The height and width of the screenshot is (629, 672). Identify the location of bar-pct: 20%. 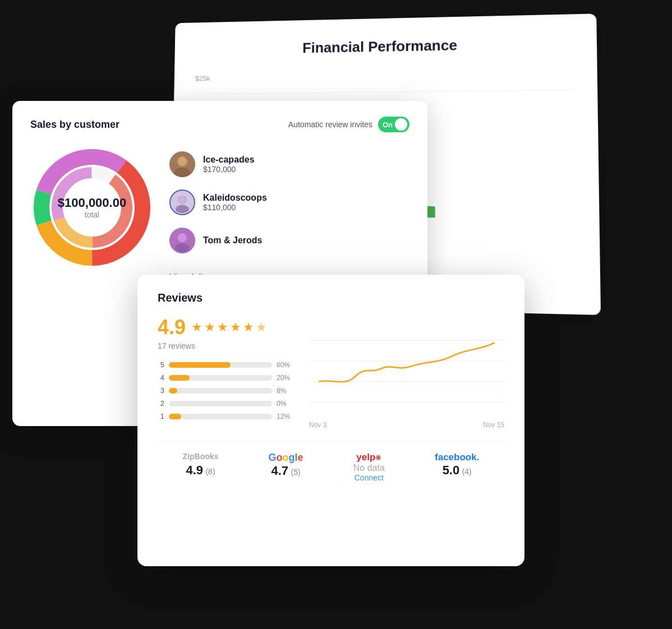
(284, 378).